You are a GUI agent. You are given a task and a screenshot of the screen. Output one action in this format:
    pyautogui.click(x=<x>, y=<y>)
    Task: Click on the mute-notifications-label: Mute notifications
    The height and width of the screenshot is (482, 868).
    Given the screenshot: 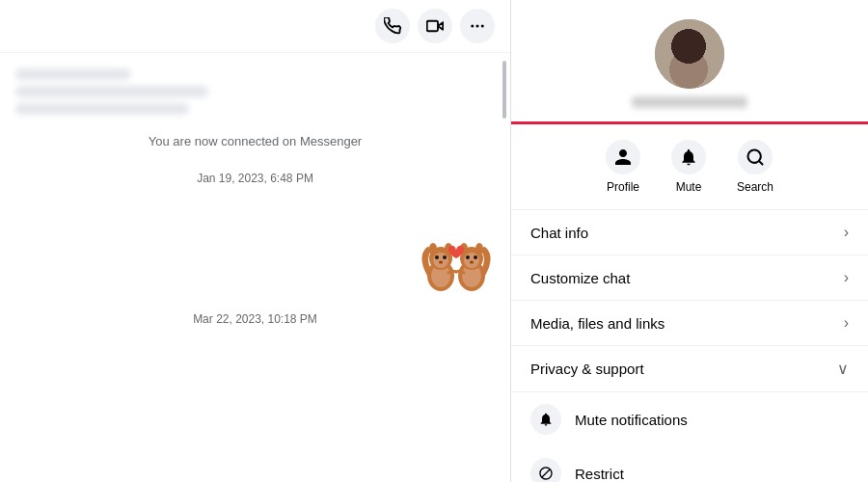 What is the action you would take?
    pyautogui.click(x=631, y=420)
    